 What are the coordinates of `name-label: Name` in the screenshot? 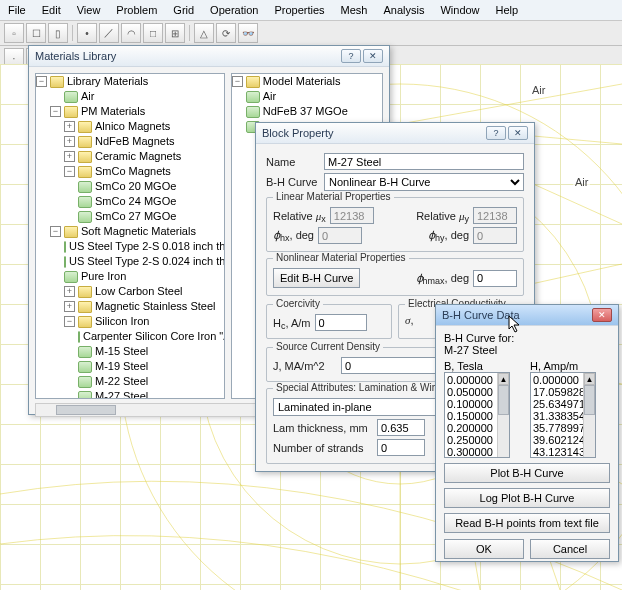 It's located at (293, 162).